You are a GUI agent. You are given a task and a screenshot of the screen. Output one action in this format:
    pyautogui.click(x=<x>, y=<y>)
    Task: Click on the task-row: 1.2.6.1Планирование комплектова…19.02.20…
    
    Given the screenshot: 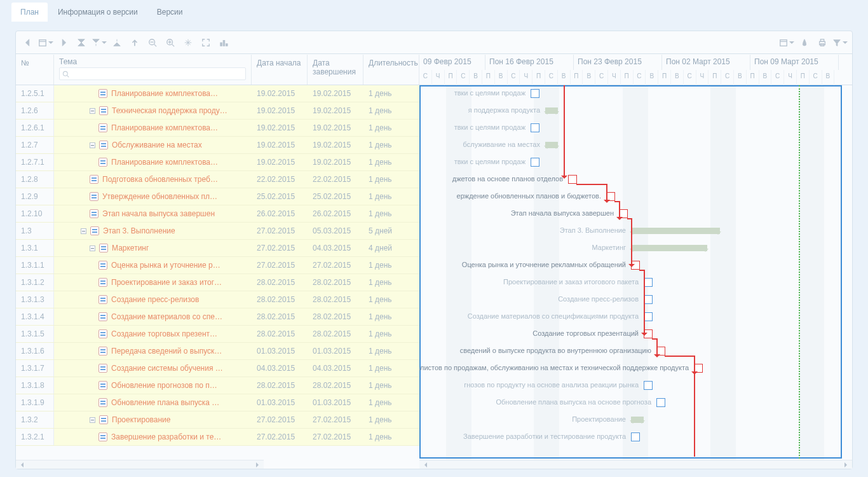 What is the action you would take?
    pyautogui.click(x=217, y=128)
    